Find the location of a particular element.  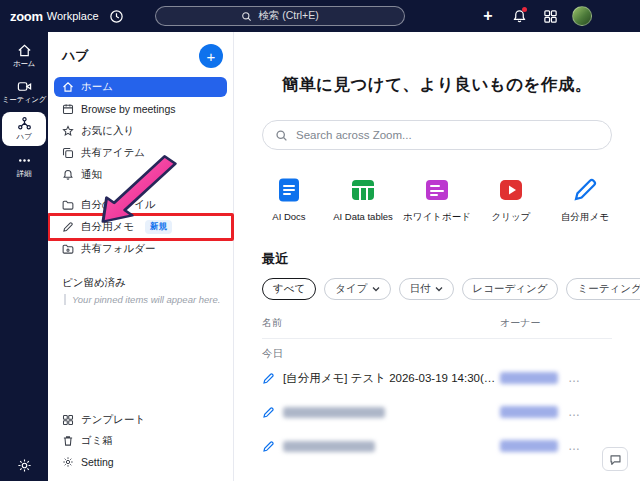

sidebar-item-my-files: 自分のファイル is located at coordinates (140, 205).